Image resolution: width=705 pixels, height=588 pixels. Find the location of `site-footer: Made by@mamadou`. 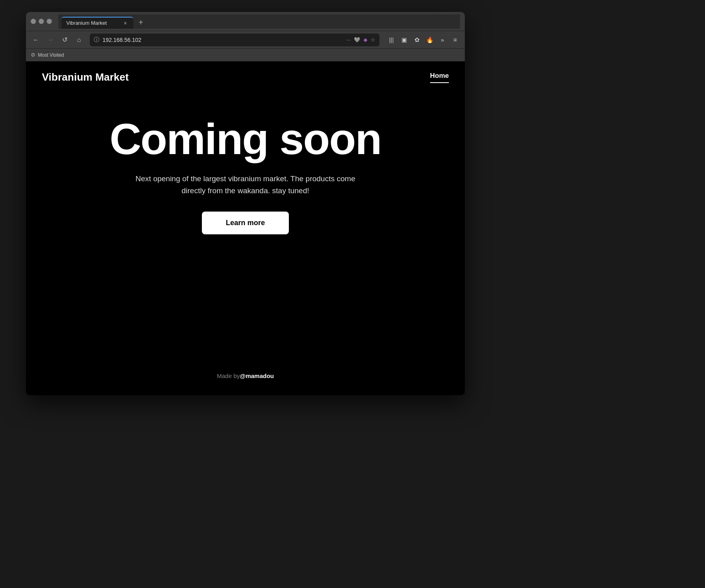

site-footer: Made by@mamadou is located at coordinates (245, 376).